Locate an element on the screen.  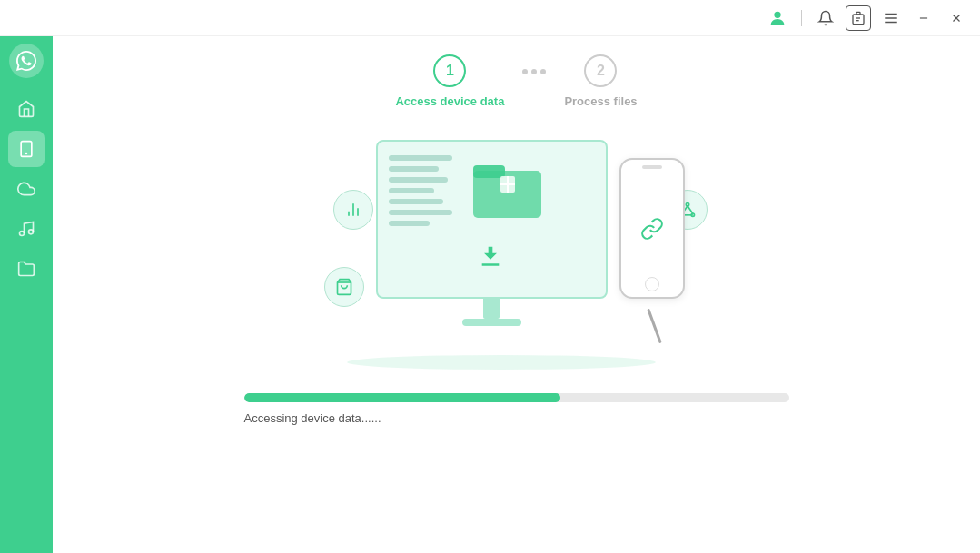
title-bar is located at coordinates (490, 18).